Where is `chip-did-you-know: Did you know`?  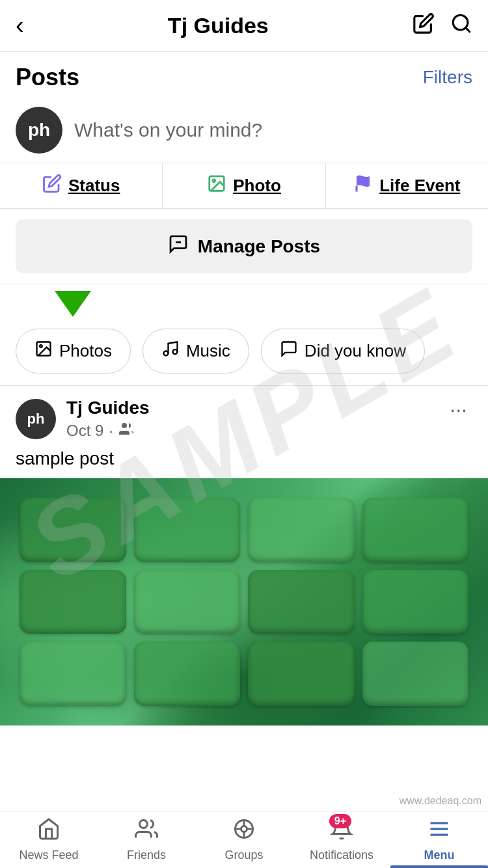
chip-did-you-know: Did you know is located at coordinates (343, 351).